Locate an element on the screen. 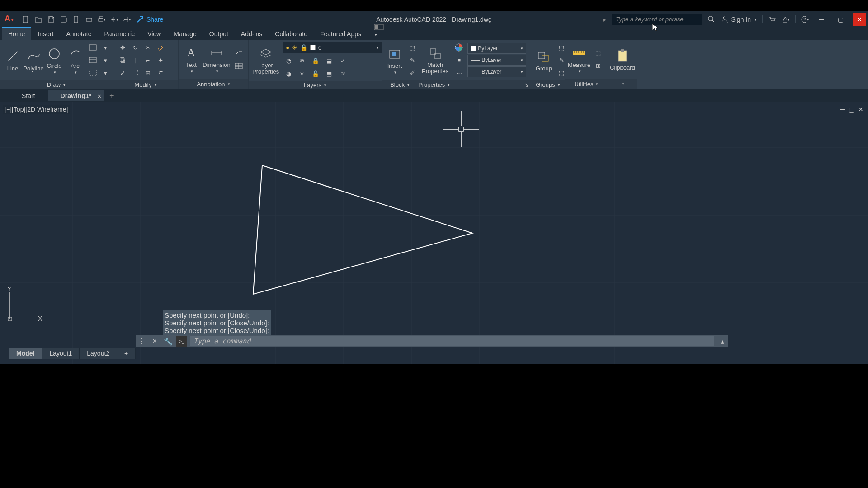 This screenshot has height=488, width=868. scale-icon: ⛶ is located at coordinates (135, 73).